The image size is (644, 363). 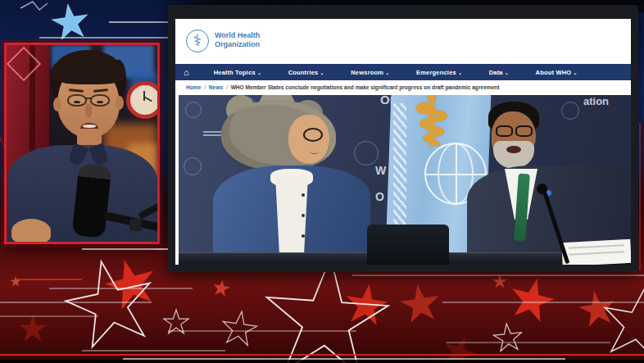 I want to click on woman-smile, so click(x=315, y=152).